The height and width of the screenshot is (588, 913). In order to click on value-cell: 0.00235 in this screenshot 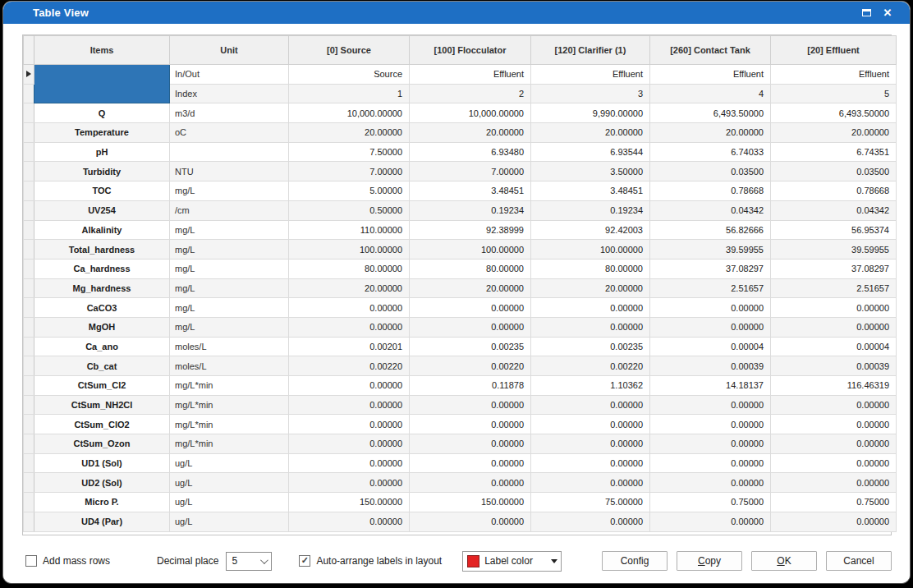, I will do `click(470, 347)`.